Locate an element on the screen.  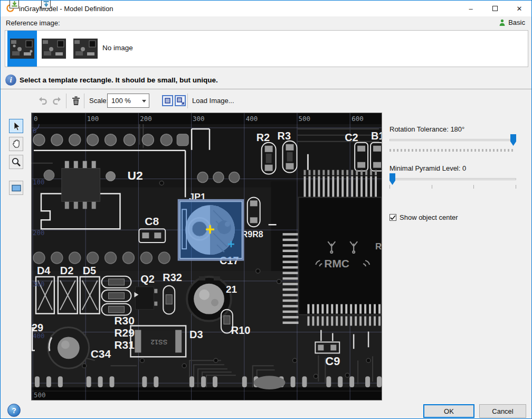
cancel-button: Cancel is located at coordinates (502, 411).